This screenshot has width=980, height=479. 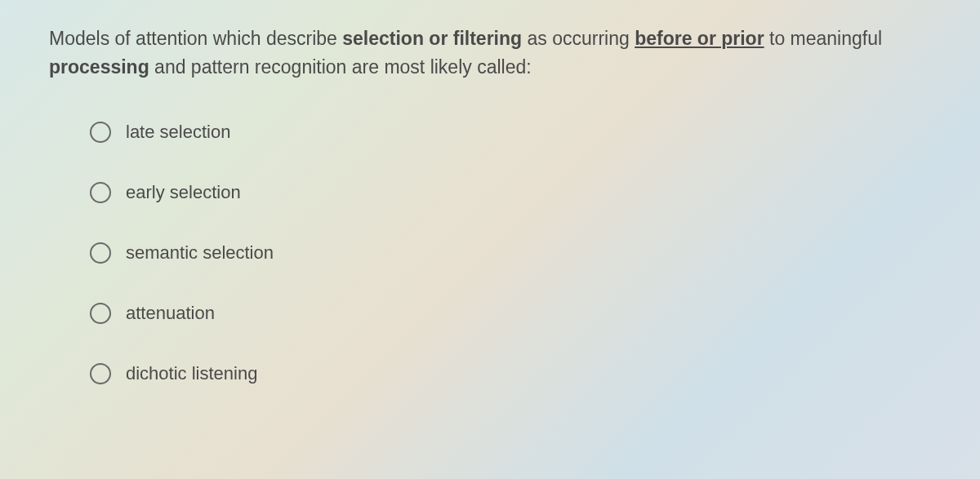 I want to click on question-bold1: selection or filtering, so click(x=432, y=38).